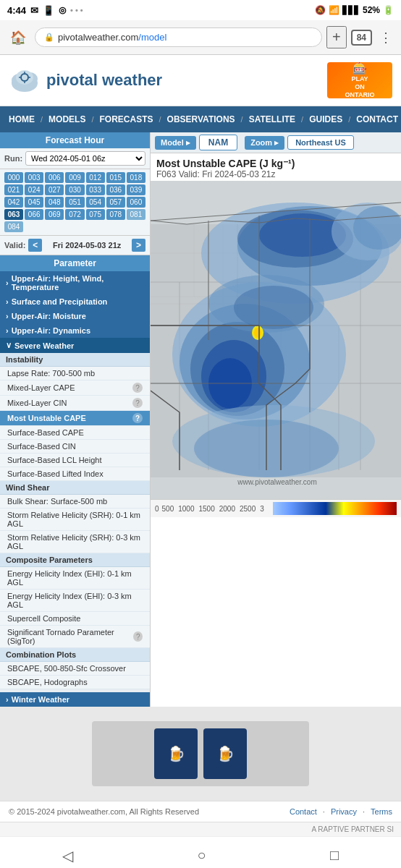 The height and width of the screenshot is (868, 401). Describe the element at coordinates (54, 178) in the screenshot. I see `hour-button-006: 006` at that location.